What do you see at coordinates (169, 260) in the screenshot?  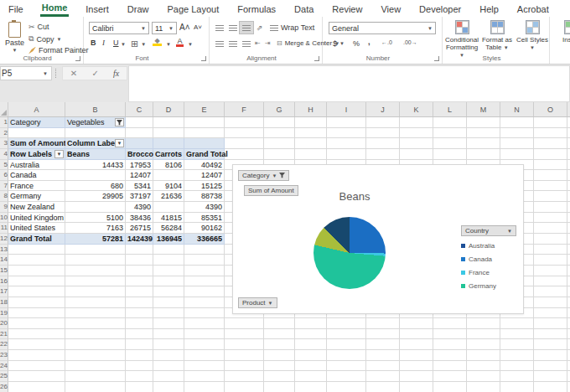 I see `grid-cell-D14` at bounding box center [169, 260].